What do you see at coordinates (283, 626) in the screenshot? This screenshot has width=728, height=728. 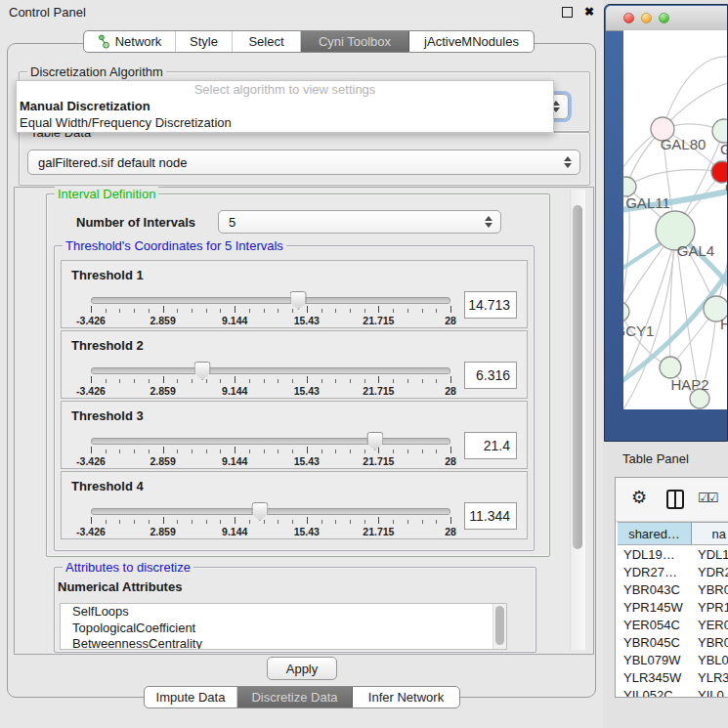 I see `numerical-attributes-list: SelfLoopsTopologicalCoefficientBetweenne…` at bounding box center [283, 626].